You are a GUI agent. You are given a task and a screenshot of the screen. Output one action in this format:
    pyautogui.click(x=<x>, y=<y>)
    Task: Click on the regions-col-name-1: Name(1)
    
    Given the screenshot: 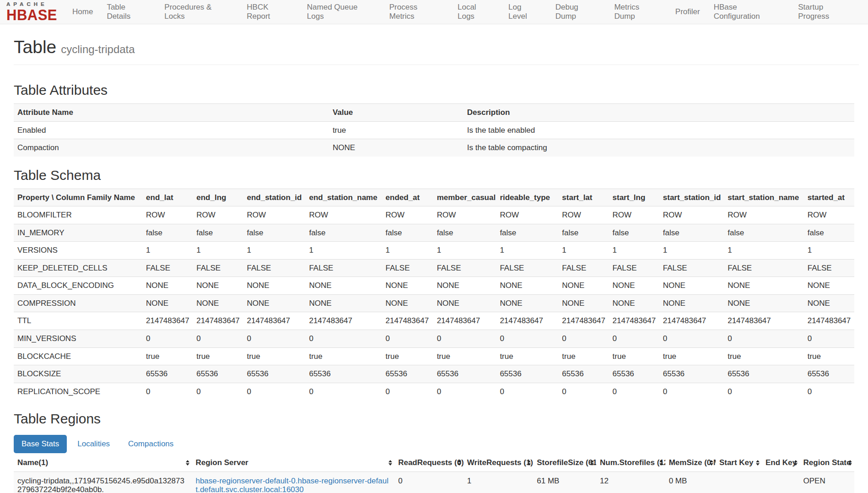 What is the action you would take?
    pyautogui.click(x=102, y=463)
    